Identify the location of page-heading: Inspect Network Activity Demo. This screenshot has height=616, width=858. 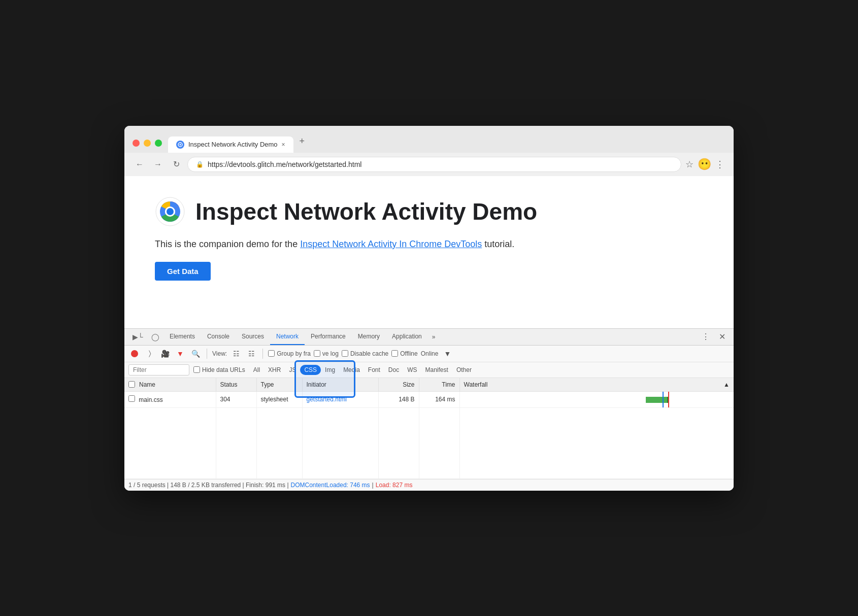
(429, 212).